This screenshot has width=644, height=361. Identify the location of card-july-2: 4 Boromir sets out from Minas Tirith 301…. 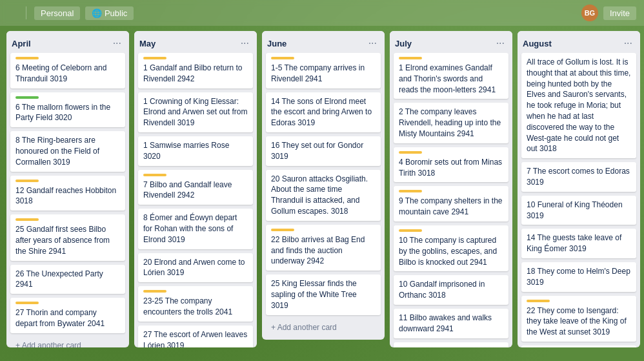
(451, 165).